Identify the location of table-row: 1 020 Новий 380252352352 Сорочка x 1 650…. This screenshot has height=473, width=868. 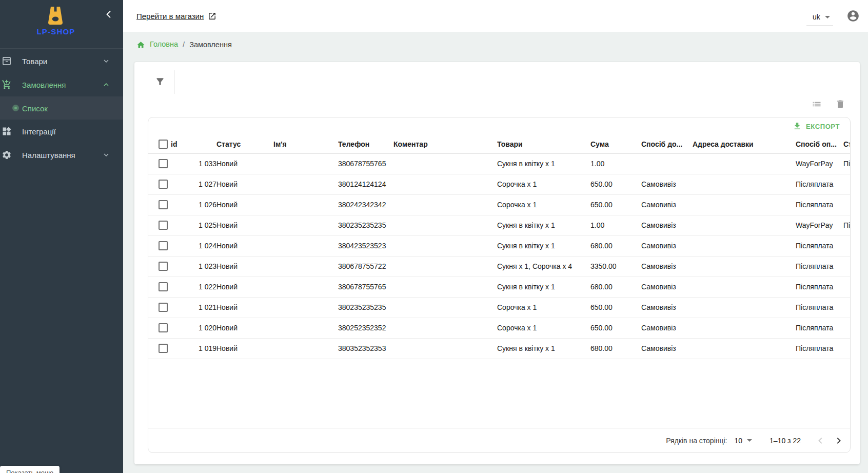
(500, 328).